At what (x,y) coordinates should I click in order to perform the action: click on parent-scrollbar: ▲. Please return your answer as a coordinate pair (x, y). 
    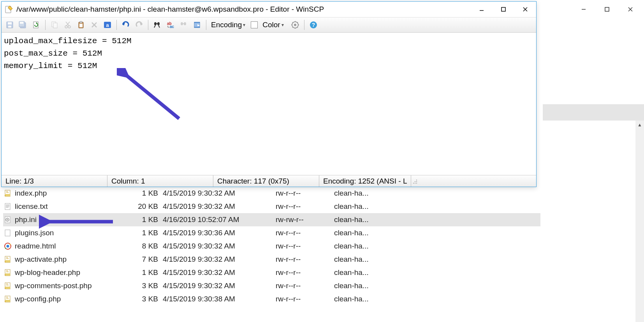
    Looking at the image, I should click on (640, 221).